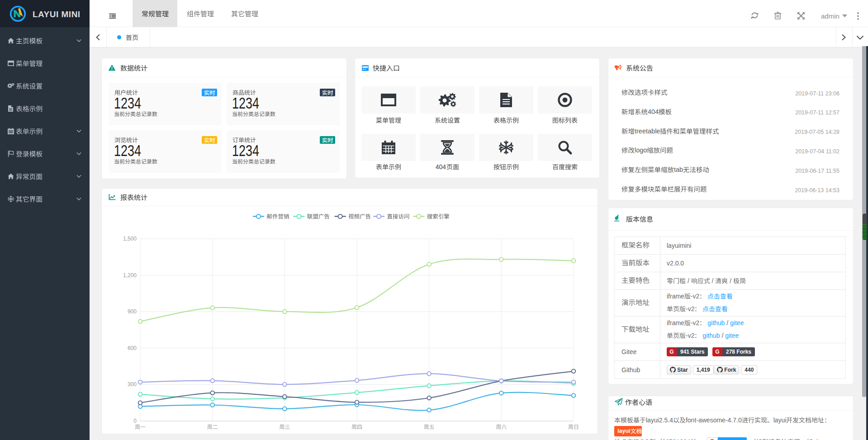 The image size is (868, 440). Describe the element at coordinates (135, 421) in the screenshot. I see `svg-text: 0` at that location.